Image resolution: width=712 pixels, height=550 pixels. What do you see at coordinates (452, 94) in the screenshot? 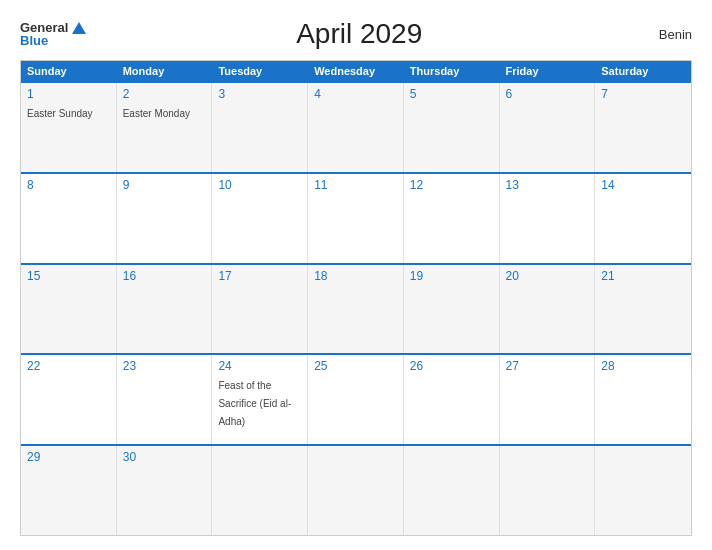
I see `day-number: 5` at bounding box center [452, 94].